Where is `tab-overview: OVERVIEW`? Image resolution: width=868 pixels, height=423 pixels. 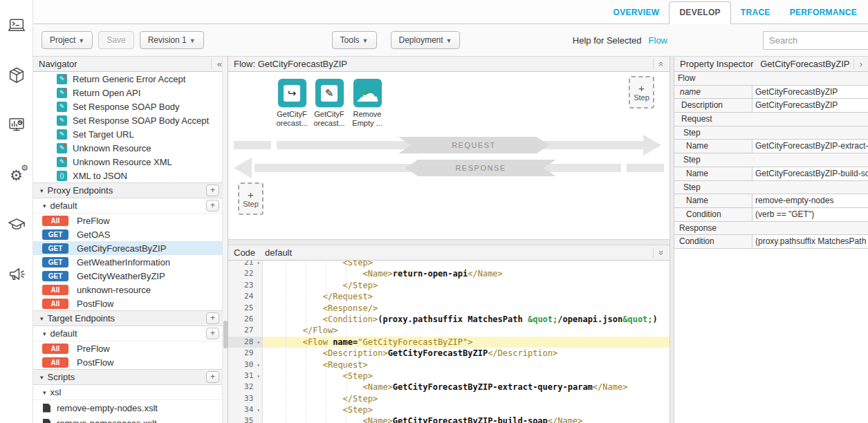 tab-overview: OVERVIEW is located at coordinates (636, 12).